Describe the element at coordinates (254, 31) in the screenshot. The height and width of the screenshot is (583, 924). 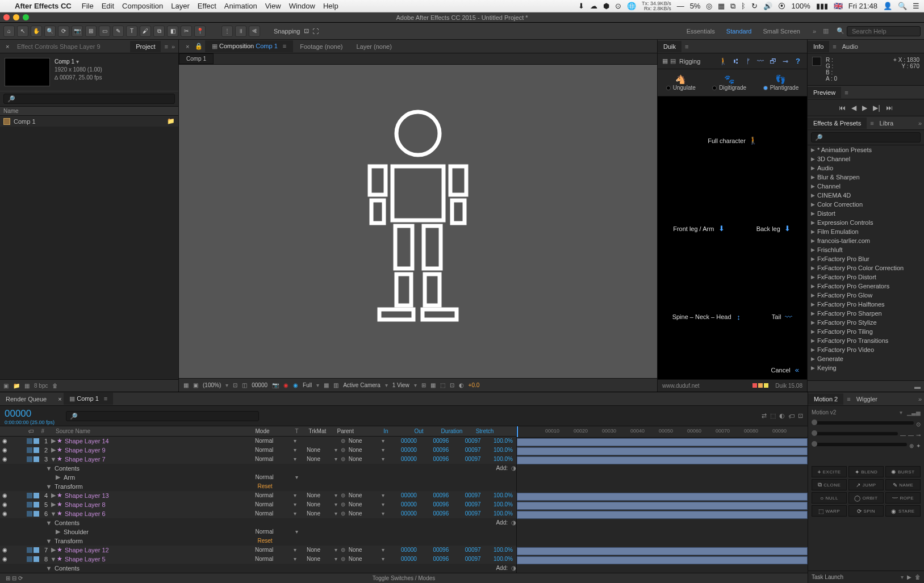
I see `align-tool: ⫷` at that location.